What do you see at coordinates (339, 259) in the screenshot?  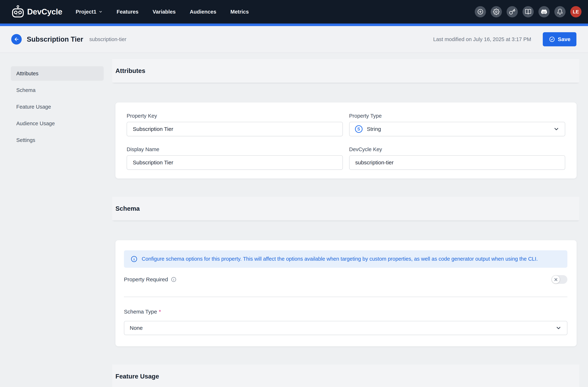 I see `schema-banner-text: Configure schema options for this proper…` at bounding box center [339, 259].